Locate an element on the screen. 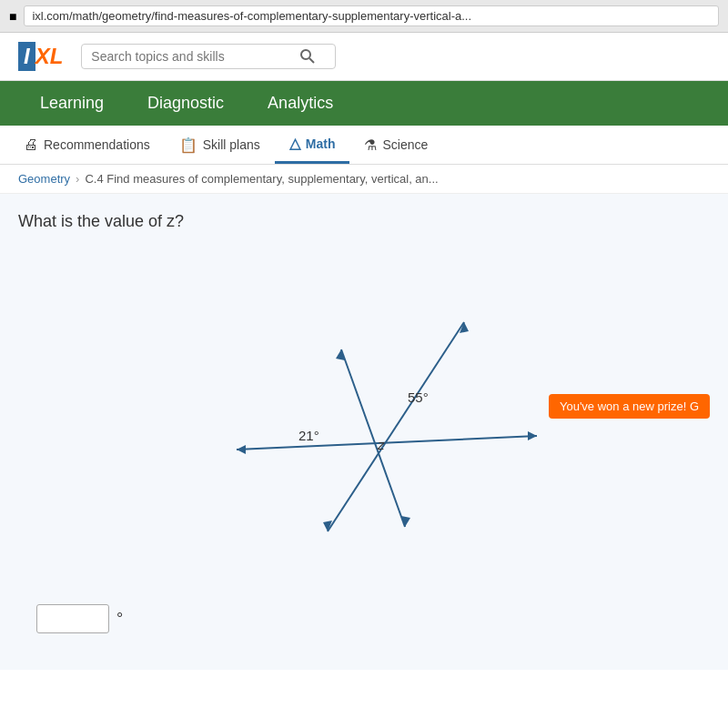 The width and height of the screenshot is (728, 728). subnav-skillplans: 📋 Skill plans is located at coordinates (220, 146).